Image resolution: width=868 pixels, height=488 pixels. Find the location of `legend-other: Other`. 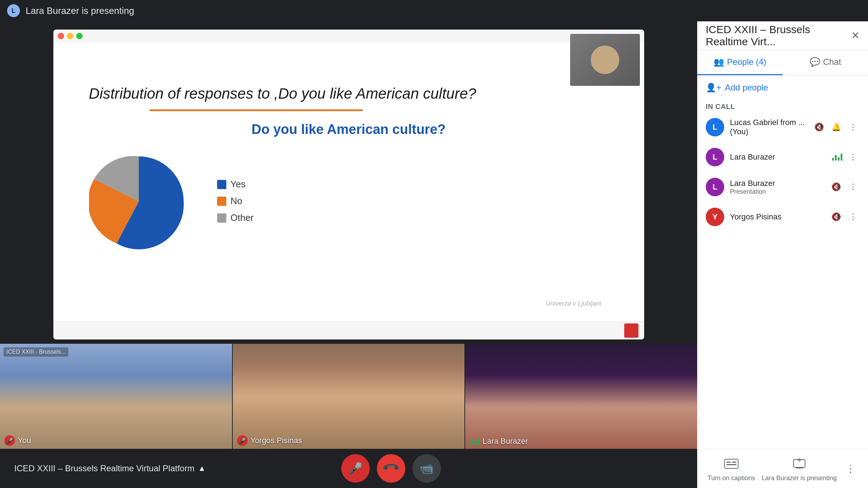

legend-other: Other is located at coordinates (236, 218).